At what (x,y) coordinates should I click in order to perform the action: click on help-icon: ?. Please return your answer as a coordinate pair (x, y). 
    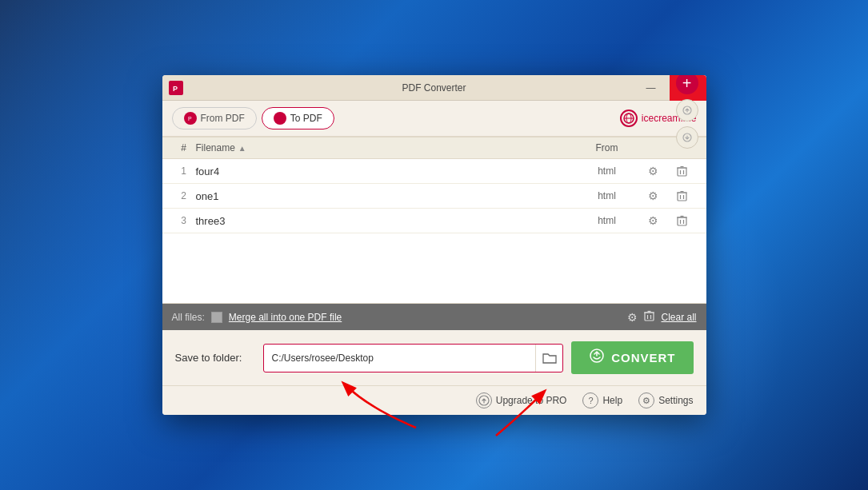
    Looking at the image, I should click on (590, 400).